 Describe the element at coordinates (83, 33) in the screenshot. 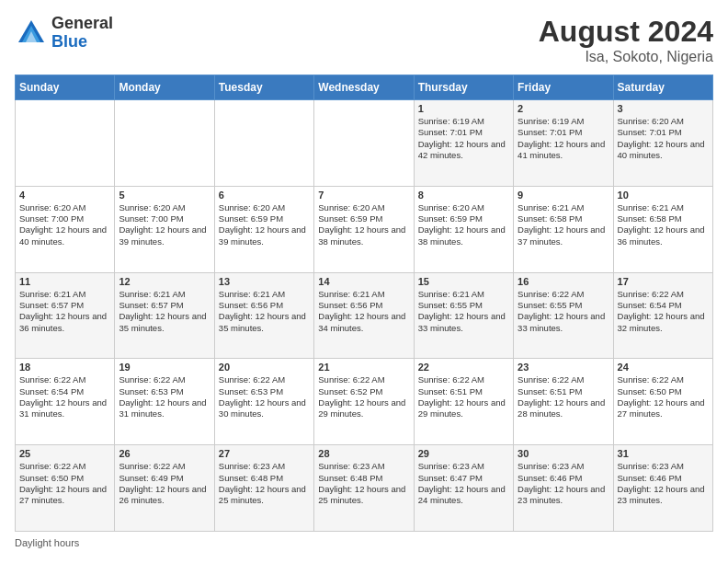

I see `logo-text: General Blue` at that location.